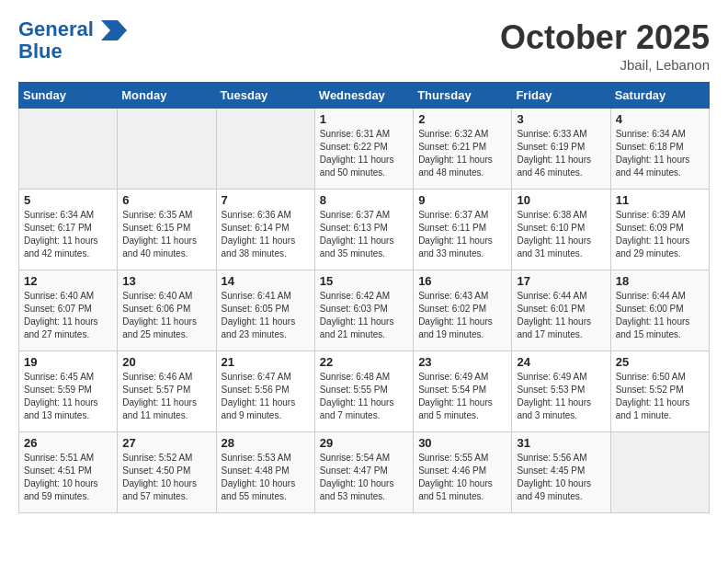 This screenshot has height=563, width=728. Describe the element at coordinates (462, 282) in the screenshot. I see `day-number: 16` at that location.